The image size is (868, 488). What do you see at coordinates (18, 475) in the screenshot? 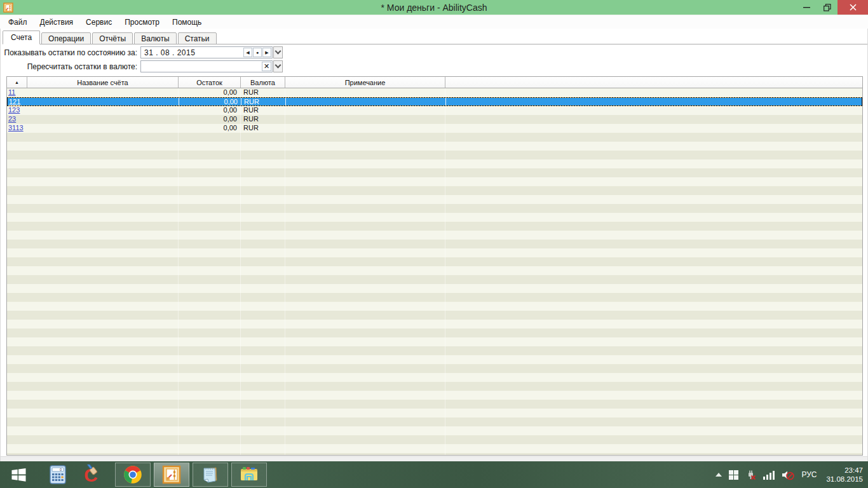
I see `start-button` at bounding box center [18, 475].